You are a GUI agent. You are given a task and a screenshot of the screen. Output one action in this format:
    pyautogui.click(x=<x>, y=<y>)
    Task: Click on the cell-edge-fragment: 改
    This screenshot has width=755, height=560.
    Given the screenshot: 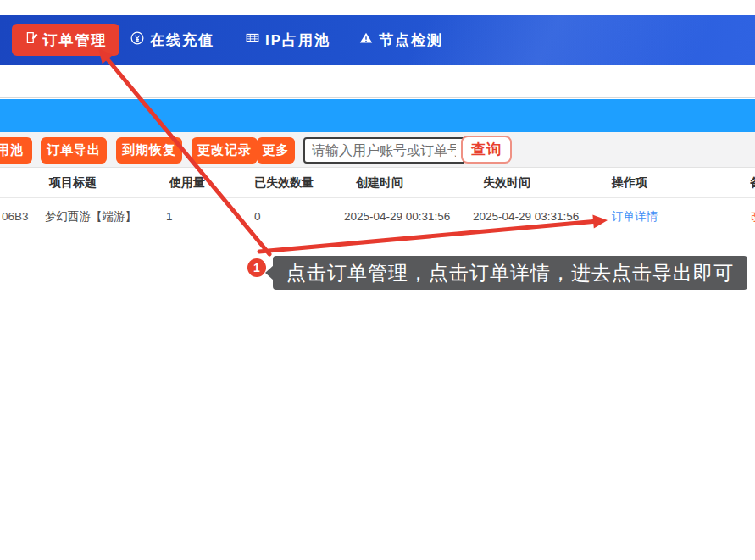 What is the action you would take?
    pyautogui.click(x=752, y=217)
    